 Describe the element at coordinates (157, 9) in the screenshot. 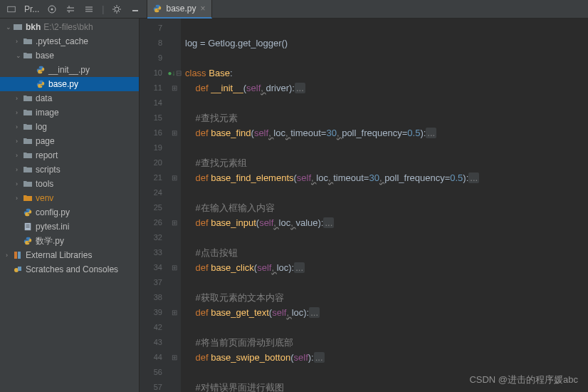

I see `python-icon` at that location.